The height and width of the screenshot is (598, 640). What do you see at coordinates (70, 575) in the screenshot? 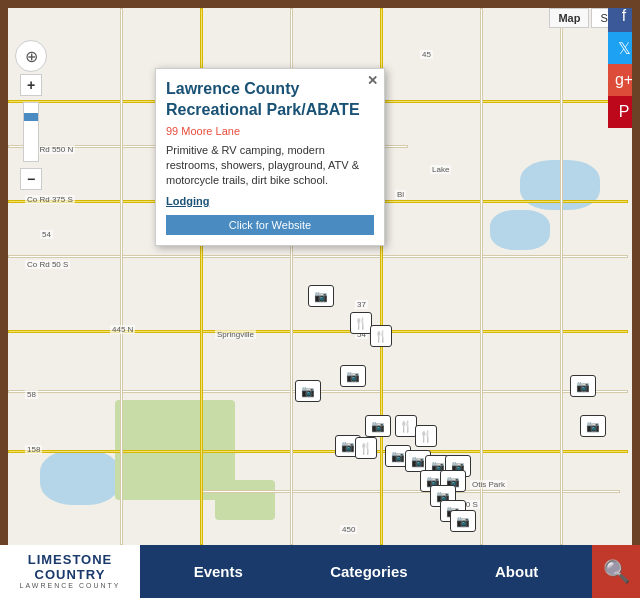
I see `logo-line2: COUNTRY` at bounding box center [70, 575].